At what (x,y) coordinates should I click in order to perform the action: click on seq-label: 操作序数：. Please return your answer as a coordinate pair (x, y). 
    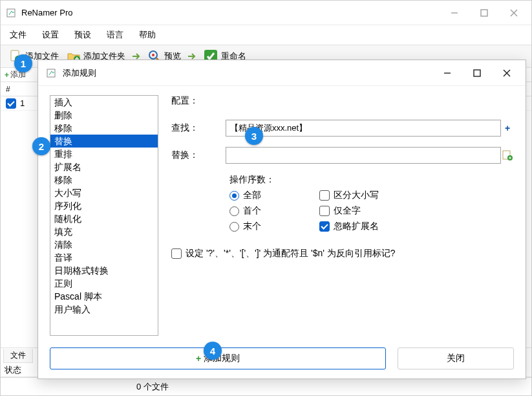
    Looking at the image, I should click on (372, 180).